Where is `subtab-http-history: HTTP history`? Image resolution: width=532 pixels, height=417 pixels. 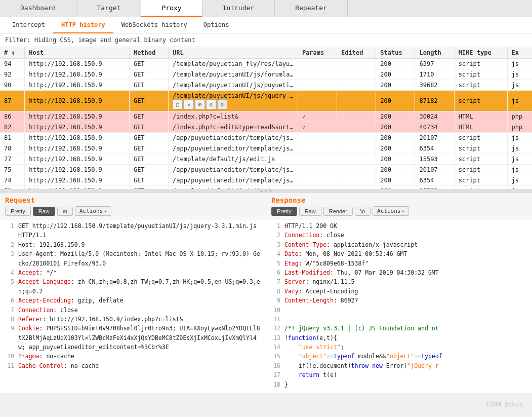 subtab-http-history: HTTP history is located at coordinates (83, 25).